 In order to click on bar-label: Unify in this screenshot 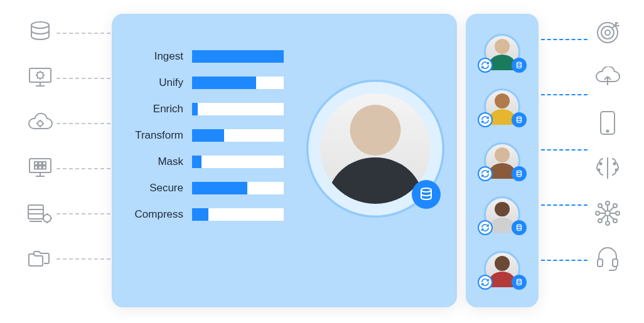, I will do `click(154, 83)`.